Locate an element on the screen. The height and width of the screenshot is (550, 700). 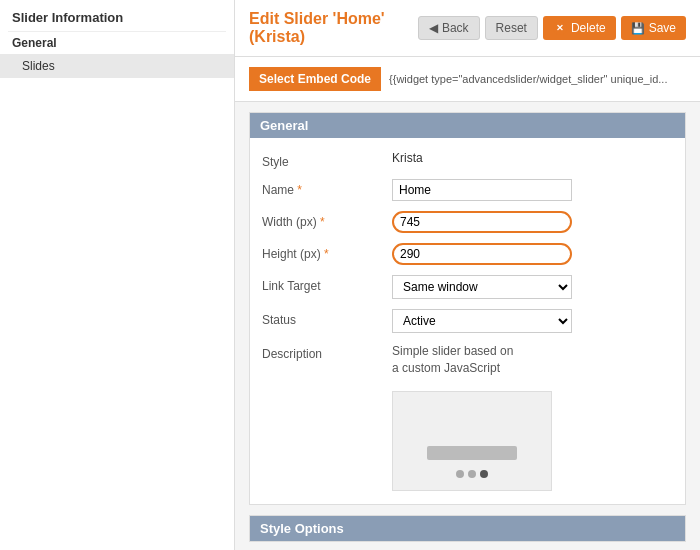
delete-icon: ✕ is located at coordinates (560, 28).